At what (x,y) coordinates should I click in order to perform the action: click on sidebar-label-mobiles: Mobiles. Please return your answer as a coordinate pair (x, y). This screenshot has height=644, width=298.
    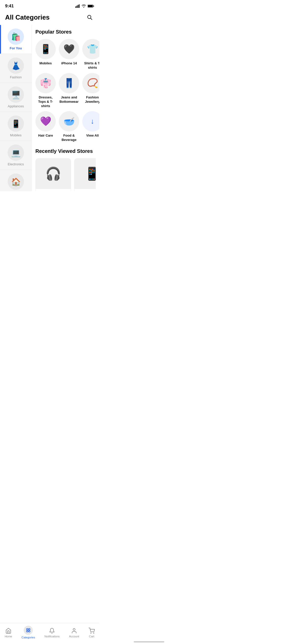
    Looking at the image, I should click on (16, 135).